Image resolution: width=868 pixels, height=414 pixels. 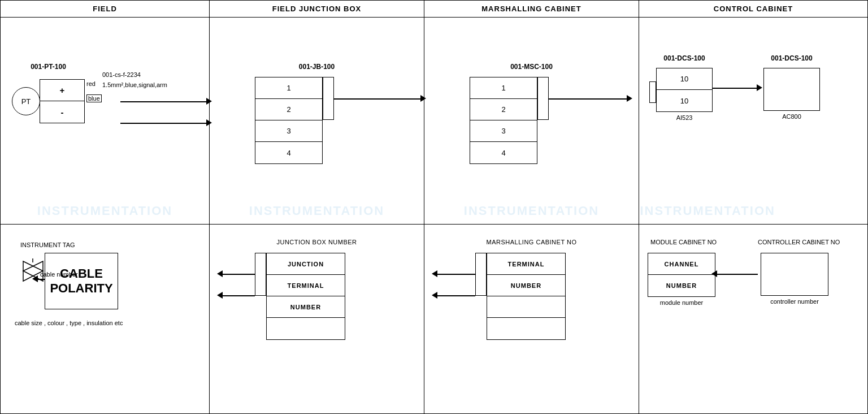 I want to click on mc-term-1: 1, so click(x=504, y=88).